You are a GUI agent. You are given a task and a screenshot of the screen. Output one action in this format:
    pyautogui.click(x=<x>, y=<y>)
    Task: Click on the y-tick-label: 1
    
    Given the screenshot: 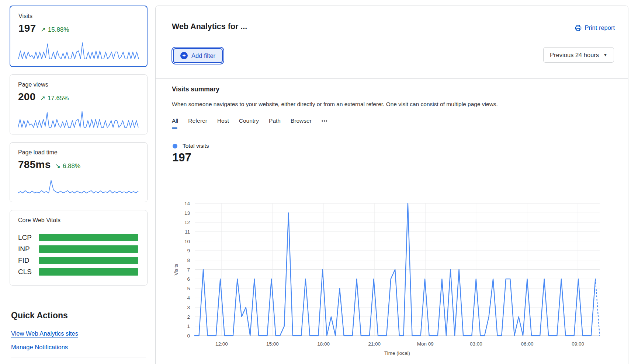 What is the action you would take?
    pyautogui.click(x=188, y=326)
    